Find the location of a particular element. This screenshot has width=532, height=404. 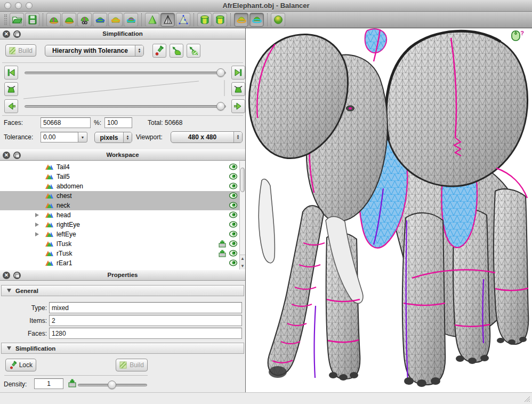

step-forward-button is located at coordinates (238, 106).